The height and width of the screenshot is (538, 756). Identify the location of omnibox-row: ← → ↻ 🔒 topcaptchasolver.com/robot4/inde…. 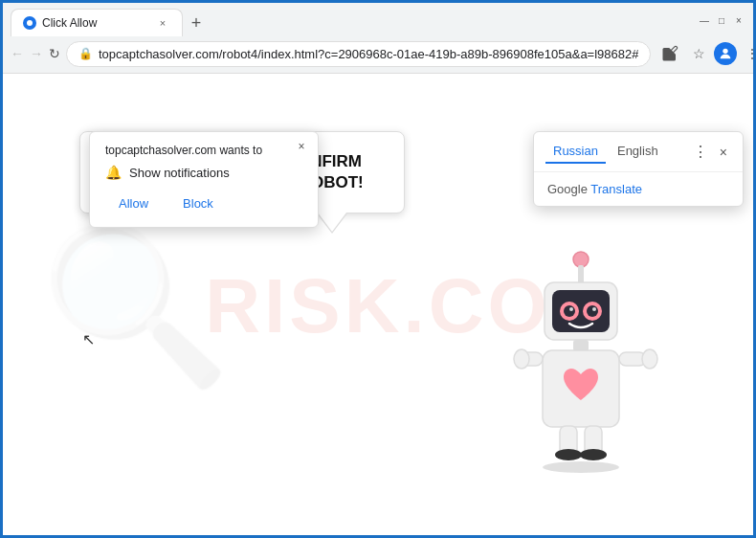
(378, 55).